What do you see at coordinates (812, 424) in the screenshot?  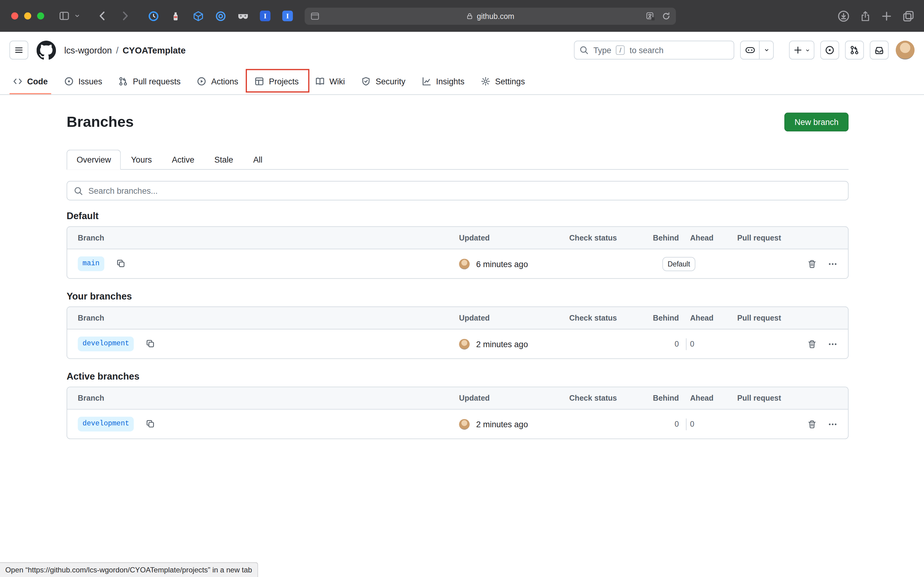 I see `trash-icon` at bounding box center [812, 424].